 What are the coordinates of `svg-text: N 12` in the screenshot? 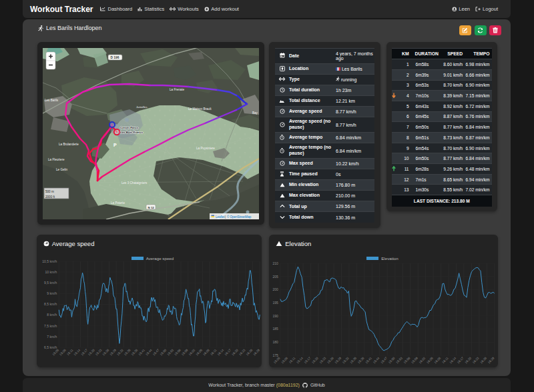 It's located at (152, 208).